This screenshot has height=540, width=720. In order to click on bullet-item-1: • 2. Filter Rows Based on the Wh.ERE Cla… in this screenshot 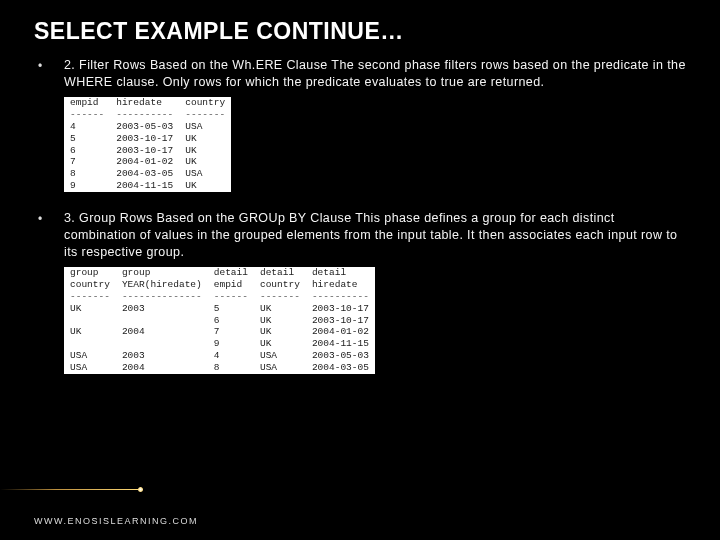, I will do `click(360, 74)`.